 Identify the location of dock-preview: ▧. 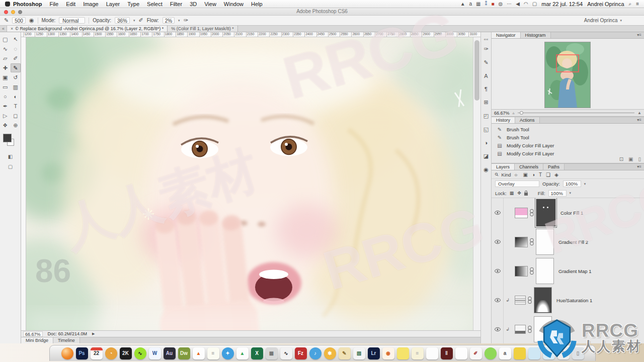
(359, 353).